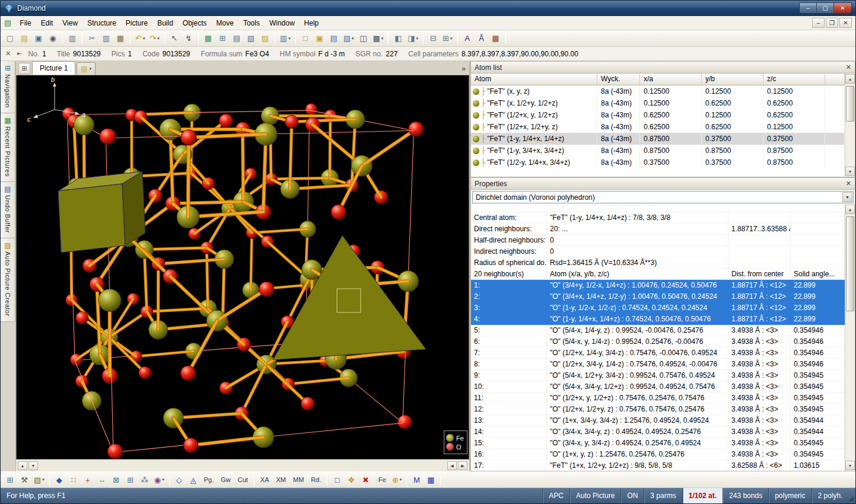 Image resolution: width=856 pixels, height=504 pixels. I want to click on iron-atom, so click(110, 301).